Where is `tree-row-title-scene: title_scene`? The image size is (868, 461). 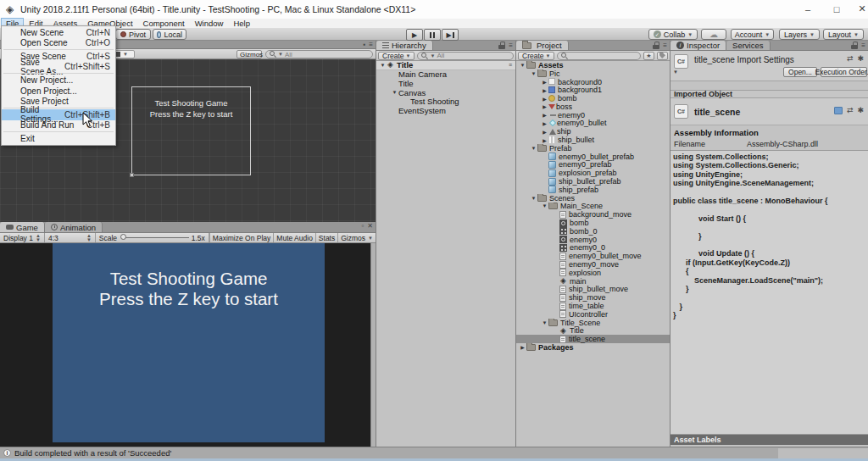 tree-row-title-scene: title_scene is located at coordinates (593, 339).